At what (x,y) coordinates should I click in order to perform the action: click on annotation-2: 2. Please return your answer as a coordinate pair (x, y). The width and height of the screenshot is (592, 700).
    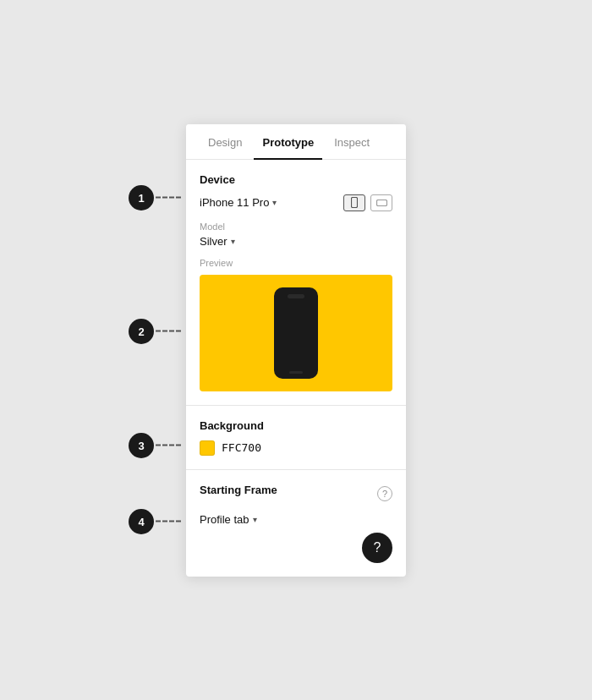
    Looking at the image, I should click on (141, 331).